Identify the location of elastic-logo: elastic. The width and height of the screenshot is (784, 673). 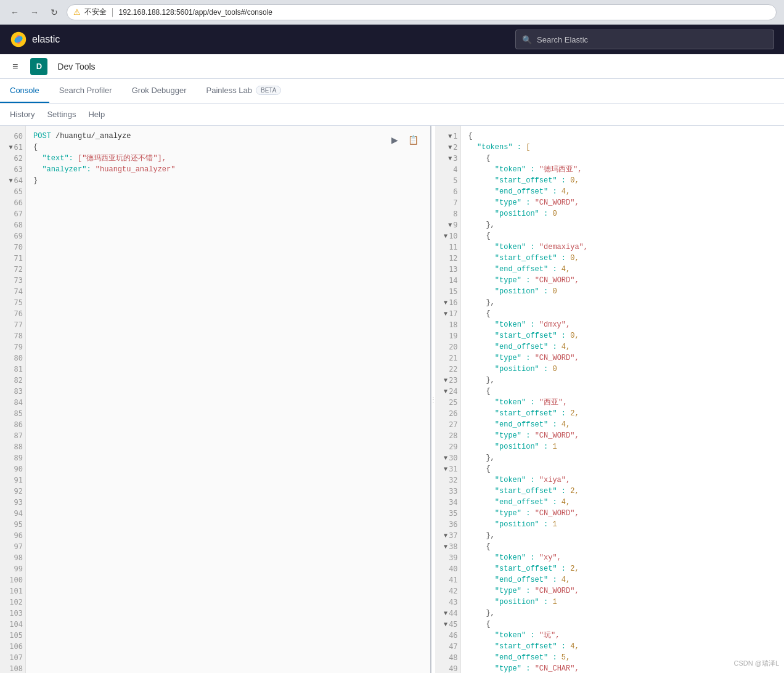
(35, 39).